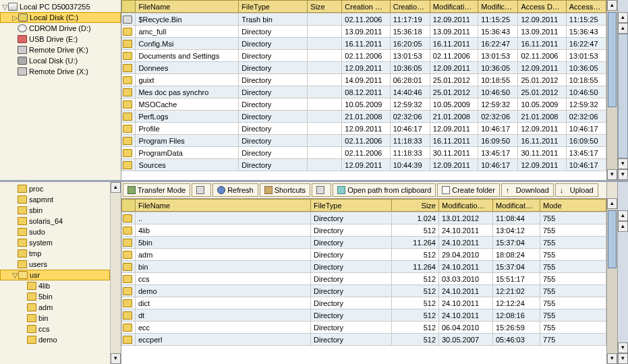 This screenshot has height=364, width=628. What do you see at coordinates (235, 190) in the screenshot?
I see `refresh-button: Refresh` at bounding box center [235, 190].